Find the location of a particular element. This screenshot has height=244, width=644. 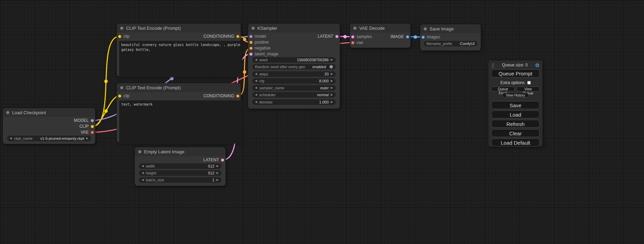

queue-size-label: Queue size: 0 is located at coordinates (515, 65).